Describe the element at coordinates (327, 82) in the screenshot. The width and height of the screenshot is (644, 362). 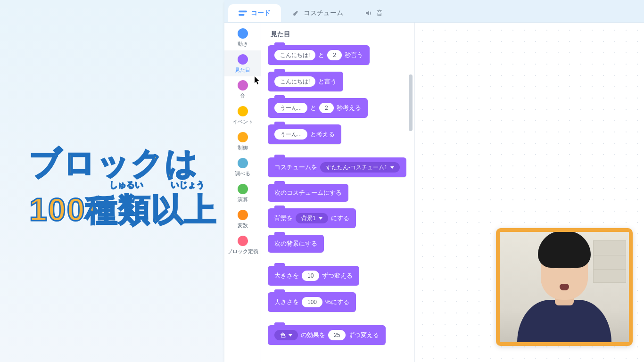
I see `block-text: と言う` at that location.